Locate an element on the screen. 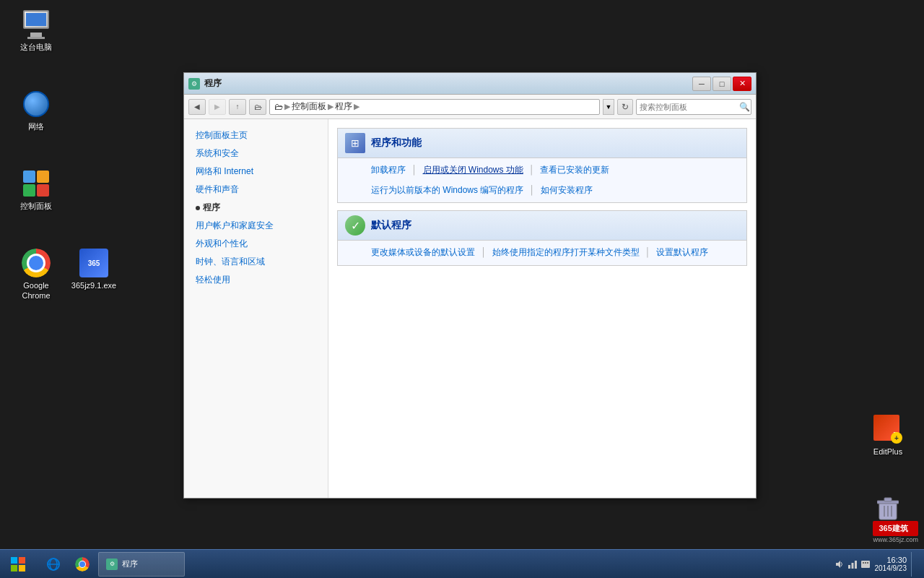  path-part-programs: 程序 is located at coordinates (344, 107).